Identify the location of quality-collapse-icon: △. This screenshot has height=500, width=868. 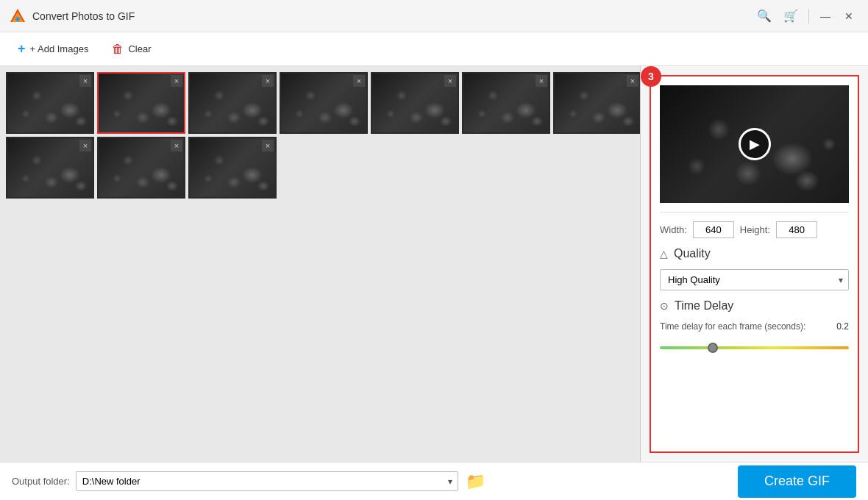
(664, 254).